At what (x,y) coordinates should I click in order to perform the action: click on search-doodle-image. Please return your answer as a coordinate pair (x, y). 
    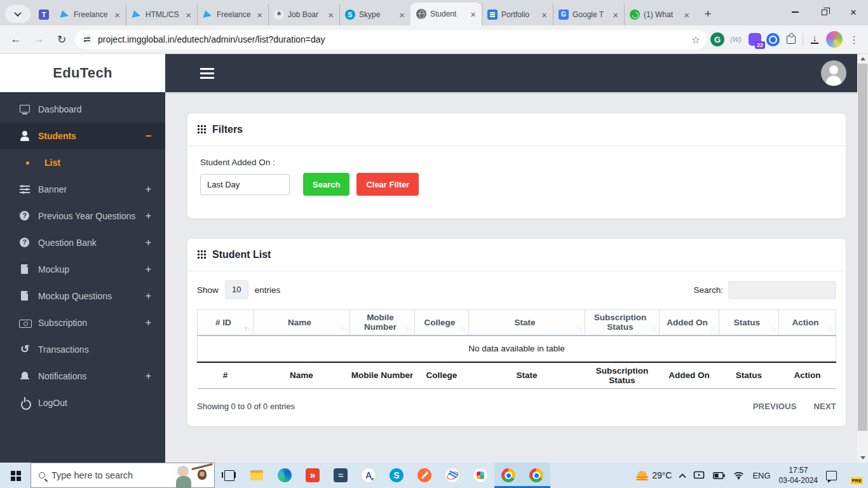
    Looking at the image, I should click on (193, 475).